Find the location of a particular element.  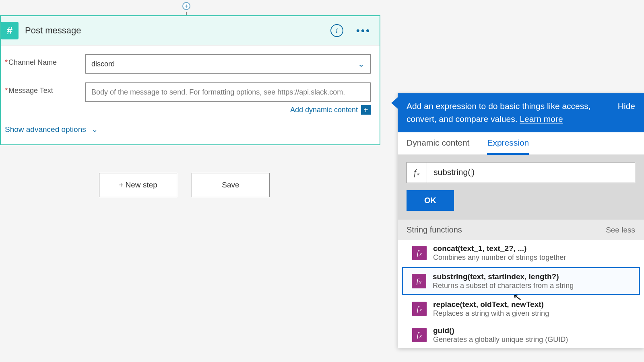

card-header: # Post message i ••• is located at coordinates (190, 31).